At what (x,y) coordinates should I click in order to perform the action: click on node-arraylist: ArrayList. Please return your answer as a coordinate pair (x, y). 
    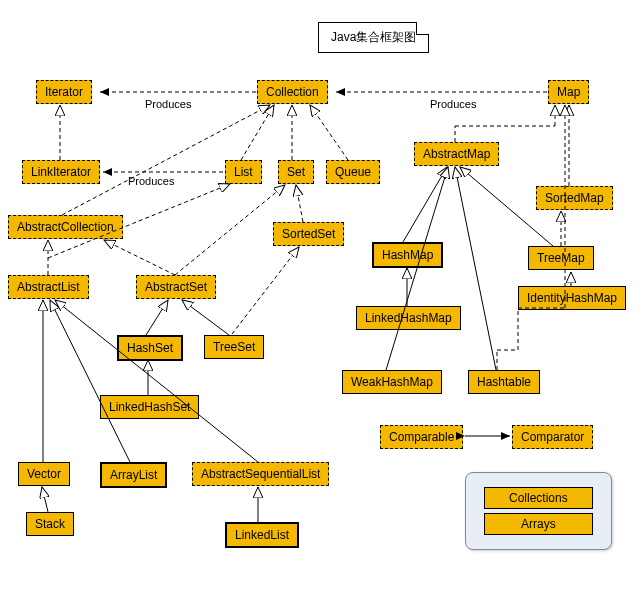
    Looking at the image, I should click on (134, 475).